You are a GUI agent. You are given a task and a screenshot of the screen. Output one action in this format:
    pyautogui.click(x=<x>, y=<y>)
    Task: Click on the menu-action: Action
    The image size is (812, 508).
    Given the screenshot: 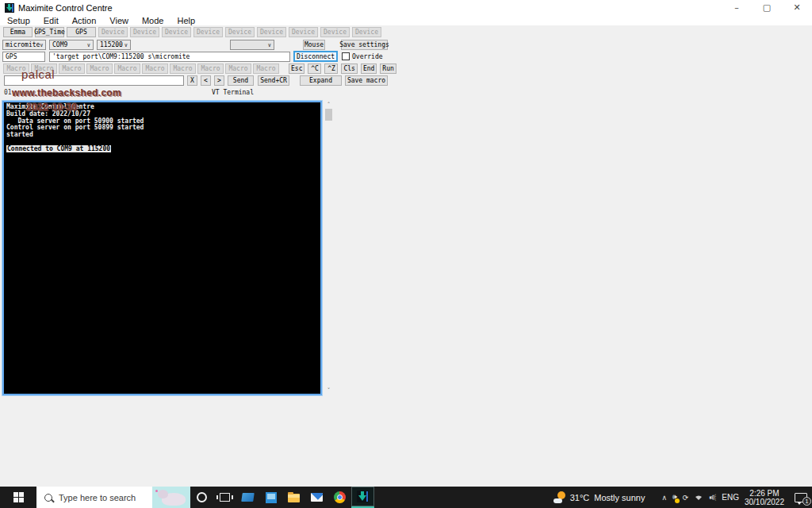 What is the action you would take?
    pyautogui.click(x=84, y=21)
    